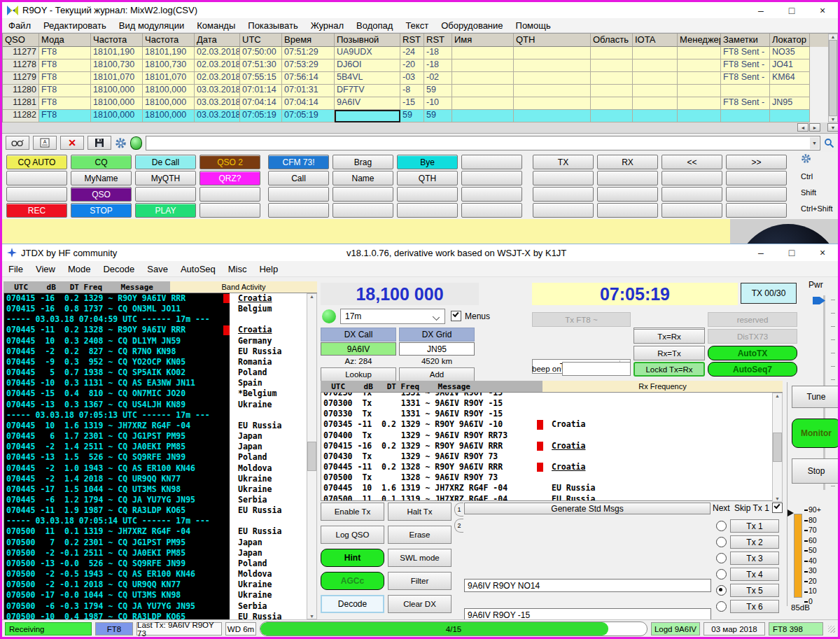 The height and width of the screenshot is (639, 840). Describe the element at coordinates (427, 178) in the screenshot. I see `macro-button-qth: QTH` at that location.